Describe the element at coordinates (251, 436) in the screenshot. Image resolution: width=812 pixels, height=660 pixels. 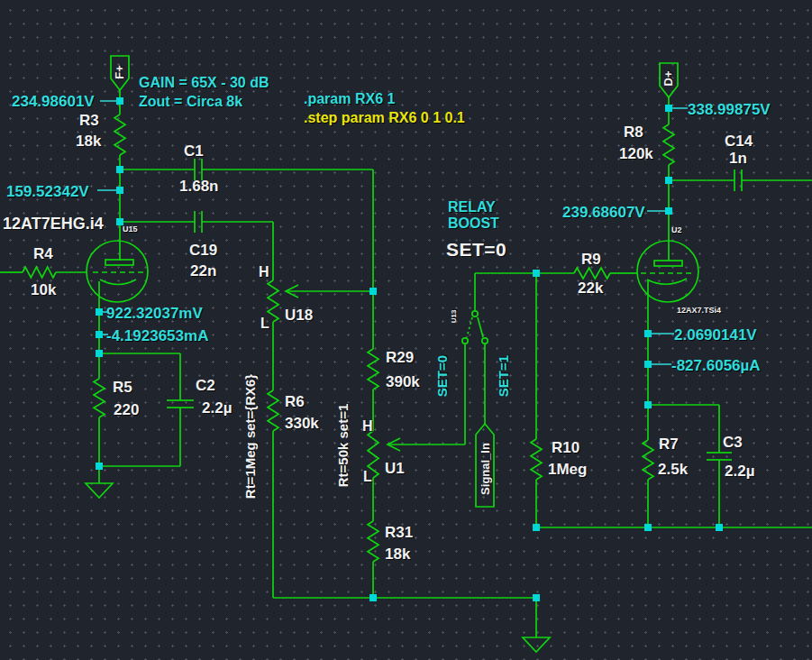
I see `u18-param-label: Rt=1Meg set={RX6}` at that location.